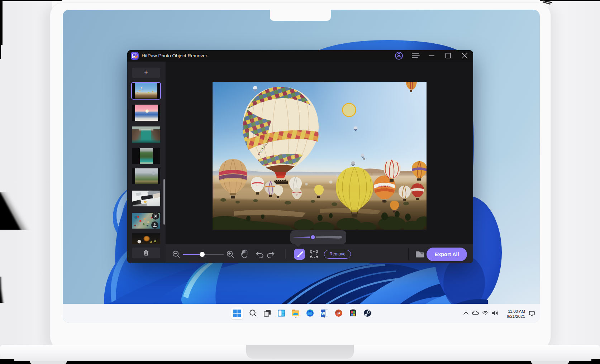 This screenshot has width=600, height=364. I want to click on svg-text: V, so click(297, 195).